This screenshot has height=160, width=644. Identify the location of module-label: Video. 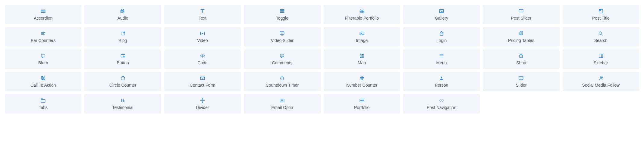
(203, 40).